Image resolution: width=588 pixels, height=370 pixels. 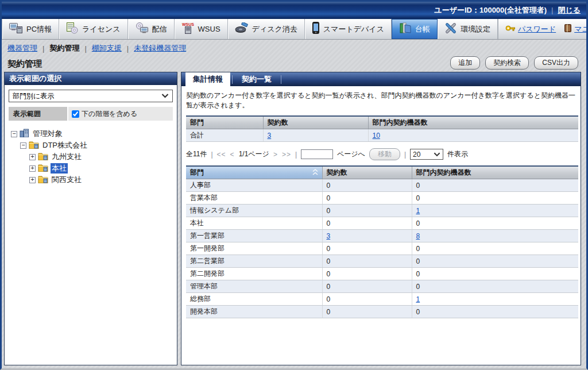 What do you see at coordinates (64, 48) in the screenshot?
I see `nav-current-contract-mgmt: 契約管理` at bounding box center [64, 48].